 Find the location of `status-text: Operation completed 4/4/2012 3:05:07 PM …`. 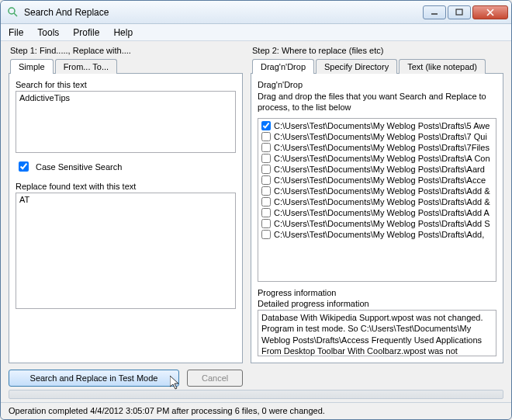

status-text: Operation completed 4/4/2012 3:05:07 PM … is located at coordinates (167, 411).